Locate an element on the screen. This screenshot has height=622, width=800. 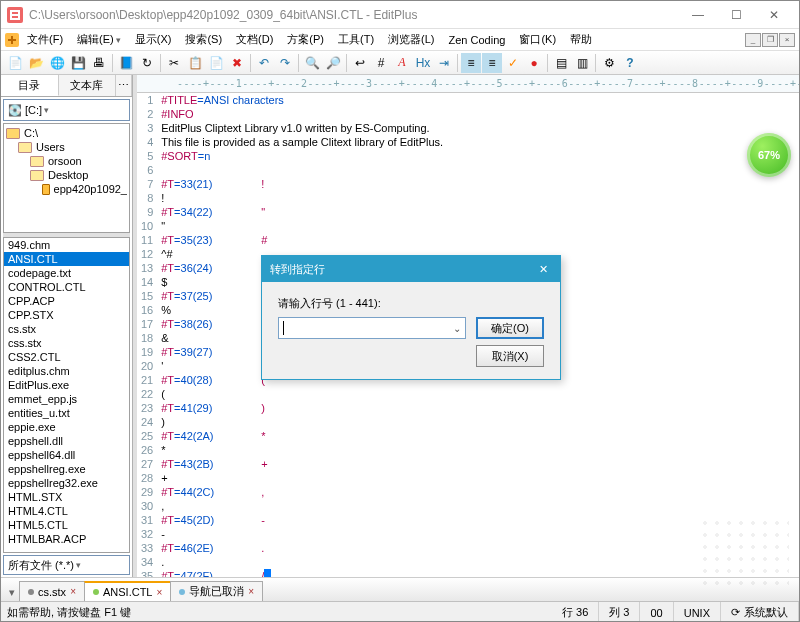
tree-node: C:\ is located at coordinates (31, 133).